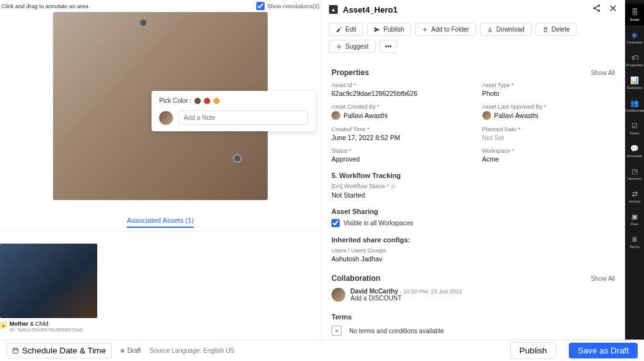  What do you see at coordinates (474, 175) in the screenshot?
I see `workflow-tracking-heading: 5. Workflow Tracking` at bounding box center [474, 175].